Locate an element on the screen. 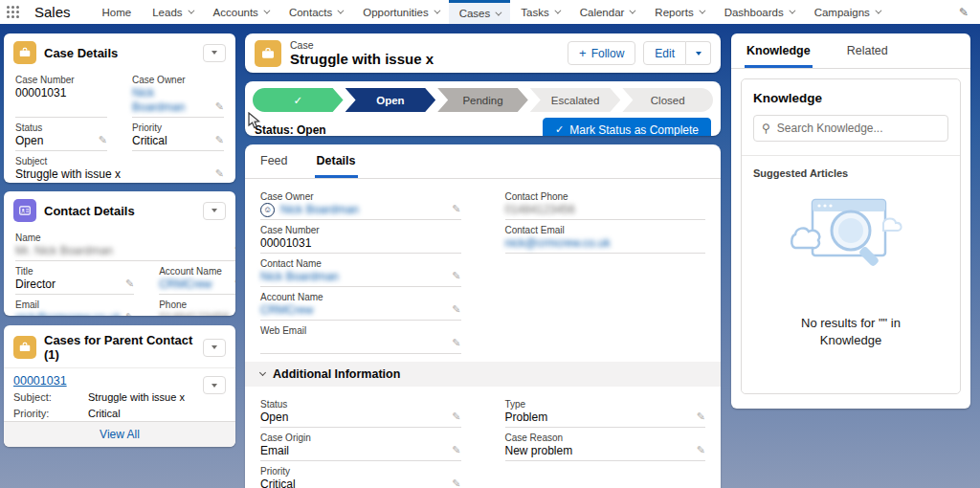 The height and width of the screenshot is (488, 980). field-email: Email nick@crmcrew.co.uk ✎ is located at coordinates (75, 305).